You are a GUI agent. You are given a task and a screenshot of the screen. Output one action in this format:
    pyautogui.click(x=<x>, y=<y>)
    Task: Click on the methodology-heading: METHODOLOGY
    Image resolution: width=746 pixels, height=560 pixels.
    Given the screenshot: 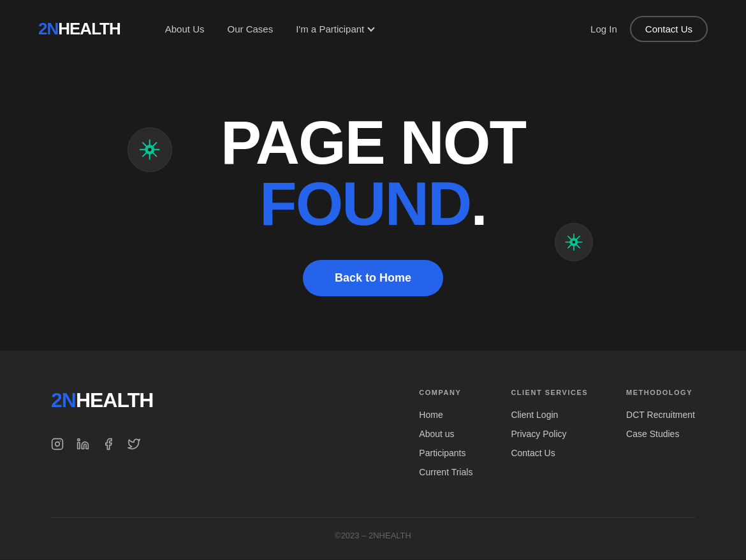 What is the action you would take?
    pyautogui.click(x=661, y=392)
    